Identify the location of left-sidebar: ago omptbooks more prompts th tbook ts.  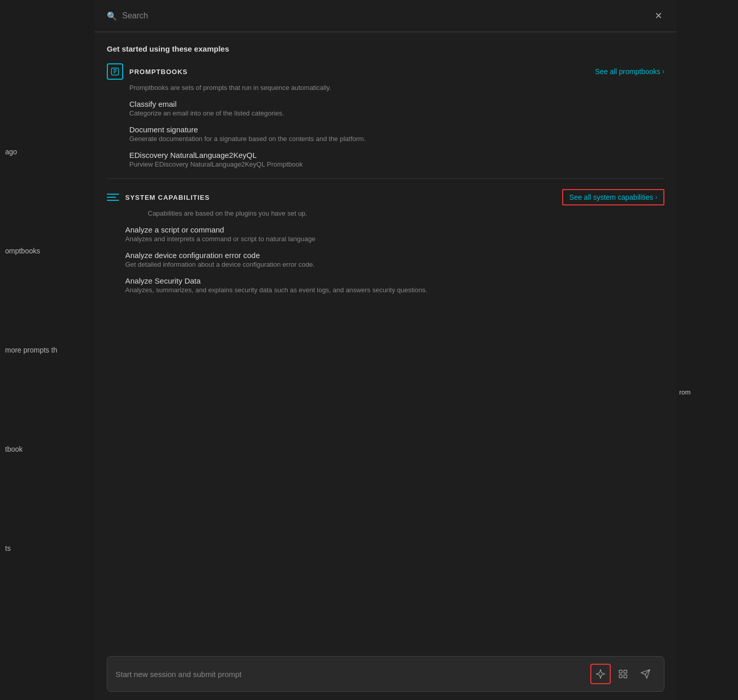
(47, 350).